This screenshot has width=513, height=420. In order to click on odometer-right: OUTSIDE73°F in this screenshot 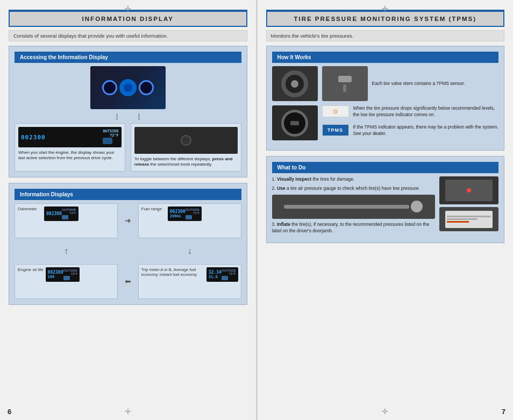, I will do `click(69, 214)`.